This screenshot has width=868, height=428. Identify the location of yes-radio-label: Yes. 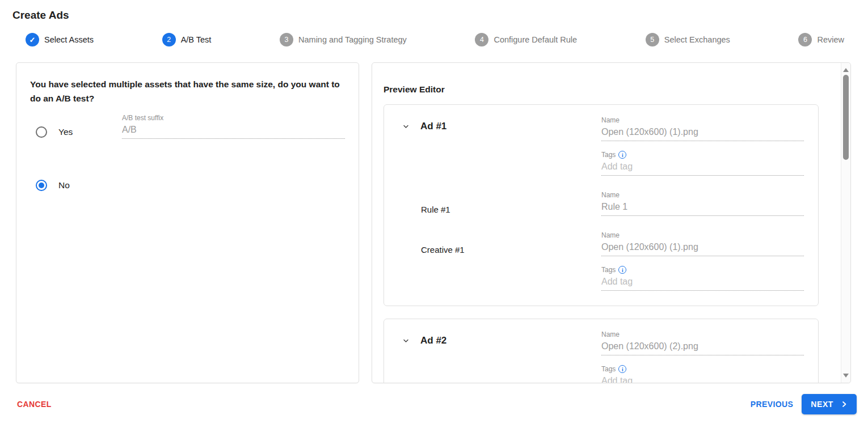
(66, 132).